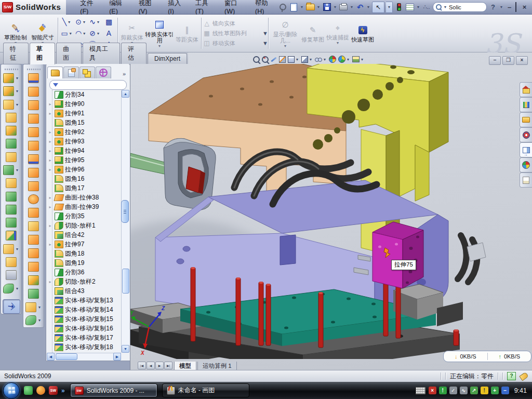  What do you see at coordinates (43, 54) in the screenshot?
I see `command-tab-草图: 草图` at bounding box center [43, 54].